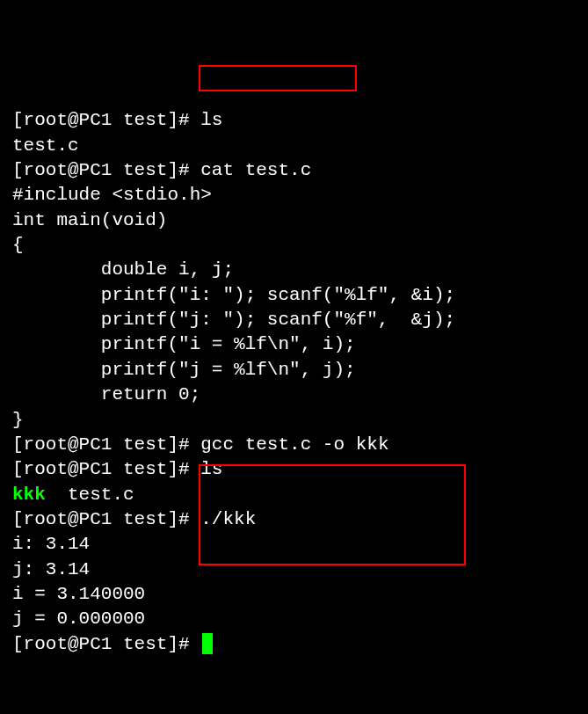  What do you see at coordinates (294, 270) in the screenshot?
I see `source-code-line: double i, j;` at bounding box center [294, 270].